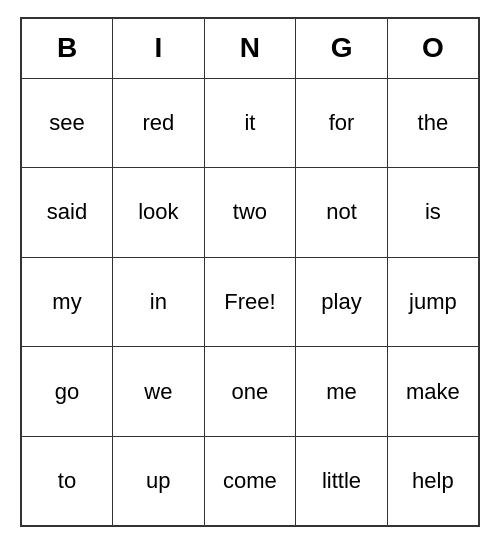 The width and height of the screenshot is (500, 544). What do you see at coordinates (159, 123) in the screenshot?
I see `bingo-cell-0-1: red` at bounding box center [159, 123].